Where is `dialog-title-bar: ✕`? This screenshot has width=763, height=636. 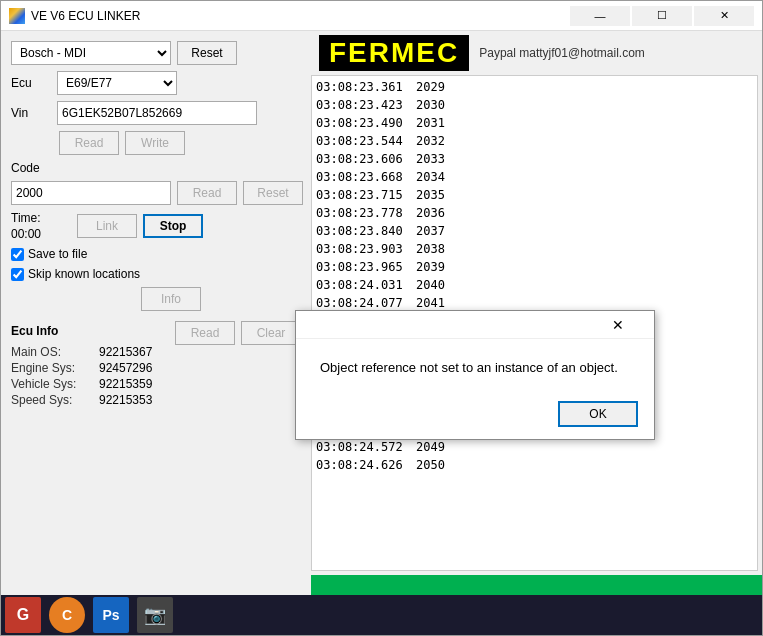
dialog-title-bar: ✕ is located at coordinates (475, 325).